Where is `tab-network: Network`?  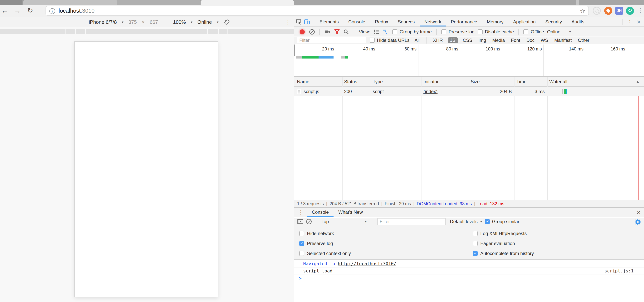 tab-network: Network is located at coordinates (433, 22).